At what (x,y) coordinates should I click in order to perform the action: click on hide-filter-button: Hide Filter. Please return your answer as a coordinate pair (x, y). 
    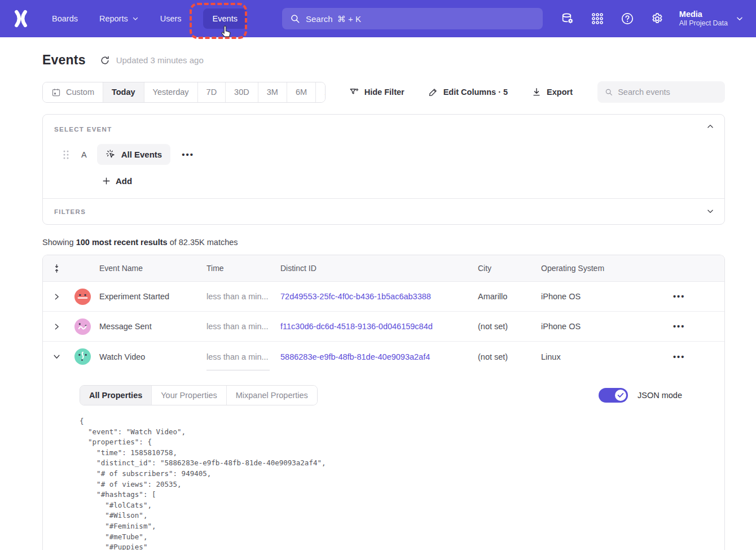
    Looking at the image, I should click on (377, 92).